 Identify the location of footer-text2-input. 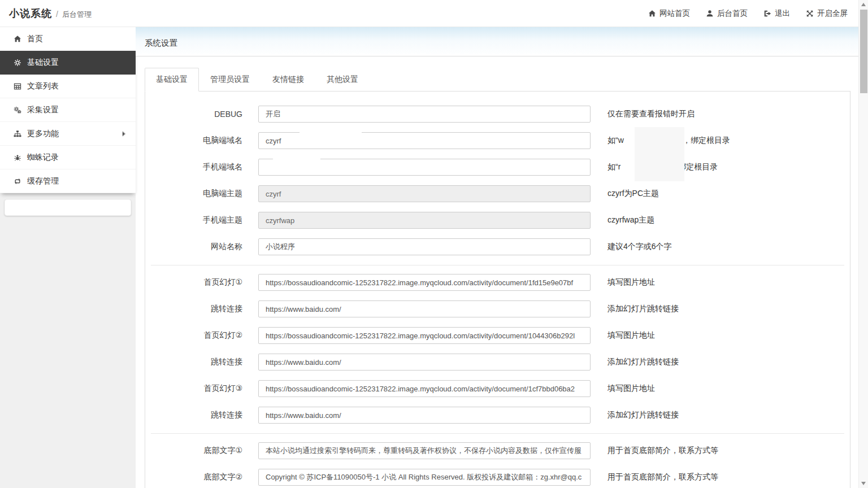
(424, 477).